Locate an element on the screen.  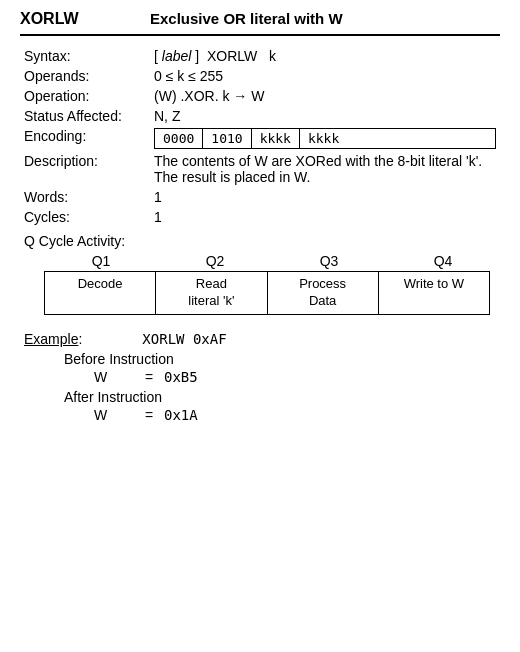
ba-val: 0x1A is located at coordinates (181, 415).